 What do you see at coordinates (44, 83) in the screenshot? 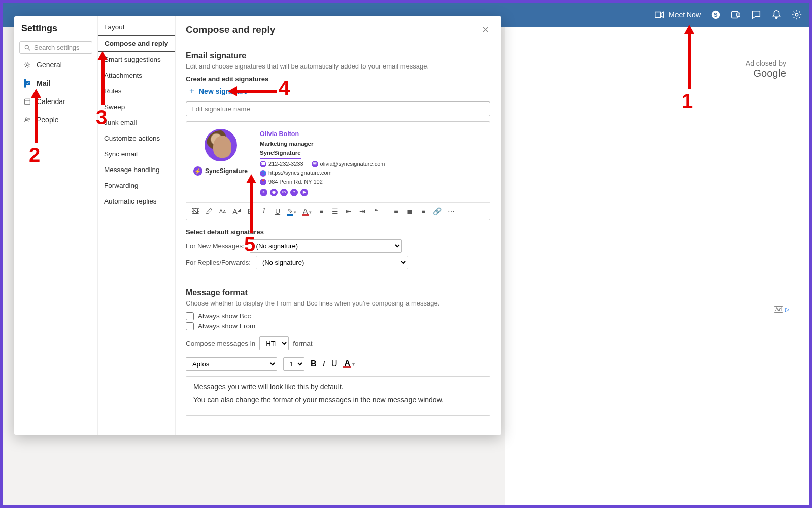
I see `category-mail-label: Mail` at bounding box center [44, 83].